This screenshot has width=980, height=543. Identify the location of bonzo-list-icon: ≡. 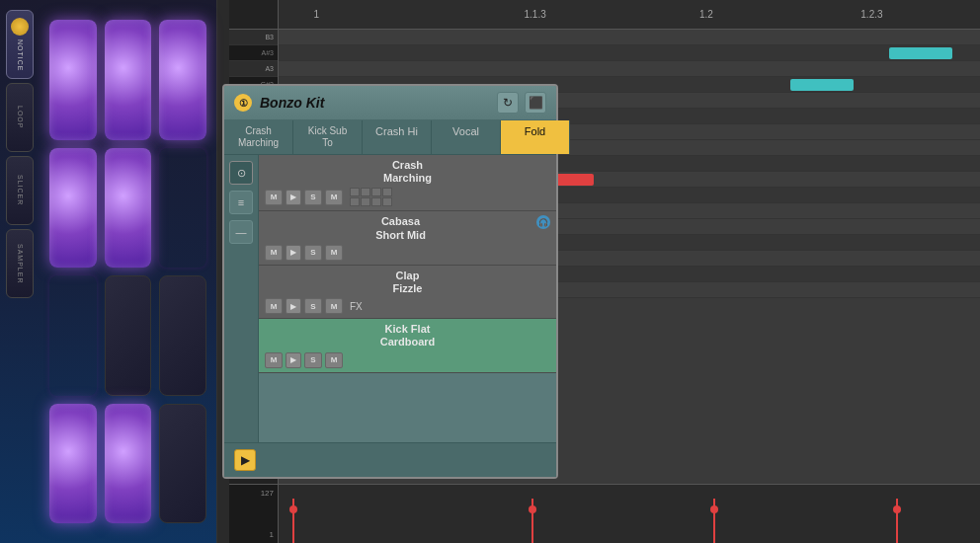
(241, 202).